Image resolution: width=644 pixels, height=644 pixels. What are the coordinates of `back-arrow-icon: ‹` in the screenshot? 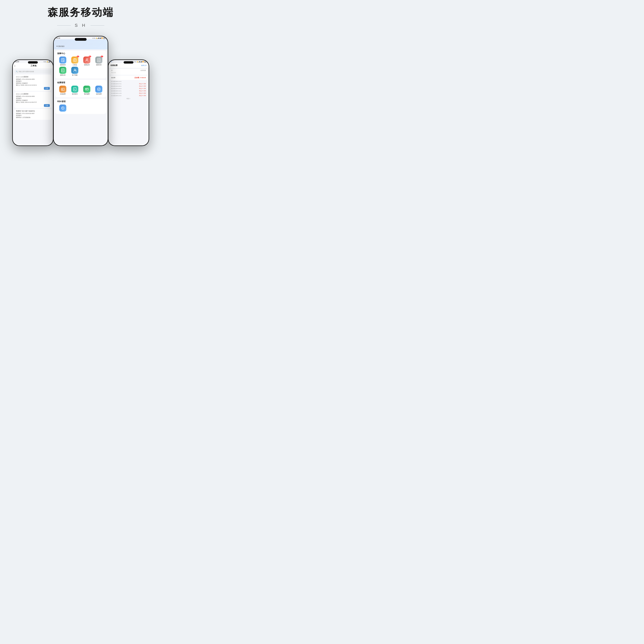 It's located at (15, 66).